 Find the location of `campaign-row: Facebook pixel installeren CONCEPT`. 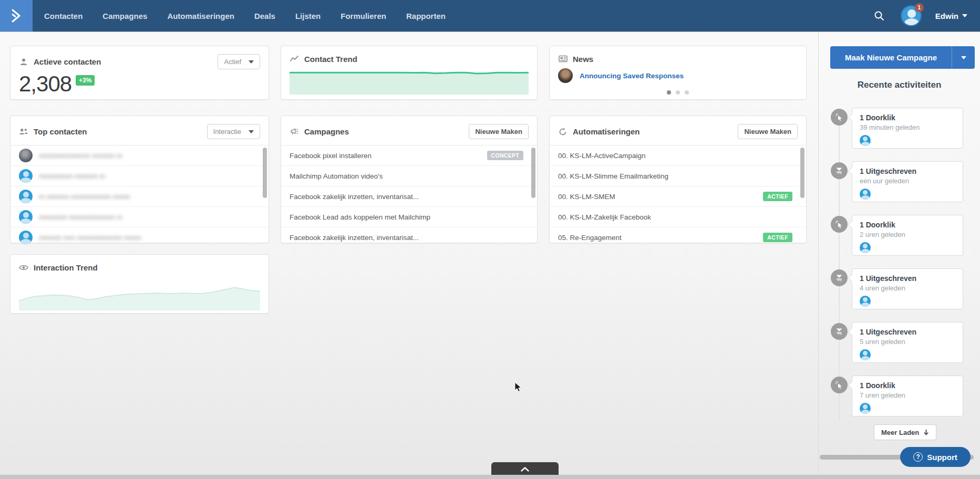

campaign-row: Facebook pixel installeren CONCEPT is located at coordinates (409, 155).